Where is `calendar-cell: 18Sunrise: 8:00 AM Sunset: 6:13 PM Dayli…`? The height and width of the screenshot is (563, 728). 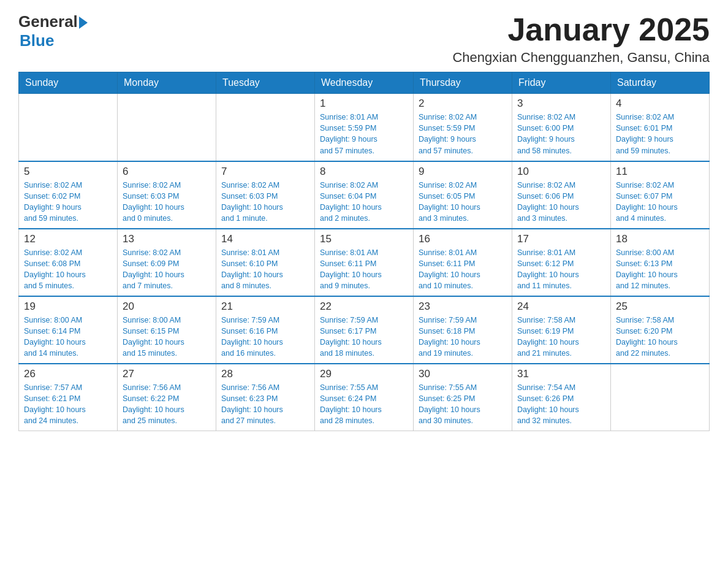
calendar-cell: 18Sunrise: 8:00 AM Sunset: 6:13 PM Dayli… is located at coordinates (661, 262).